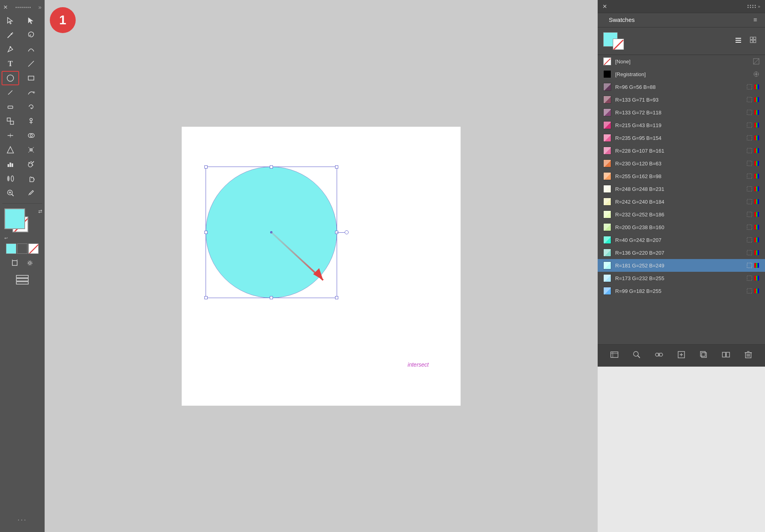  I want to click on perspective-grid-tool, so click(10, 150).